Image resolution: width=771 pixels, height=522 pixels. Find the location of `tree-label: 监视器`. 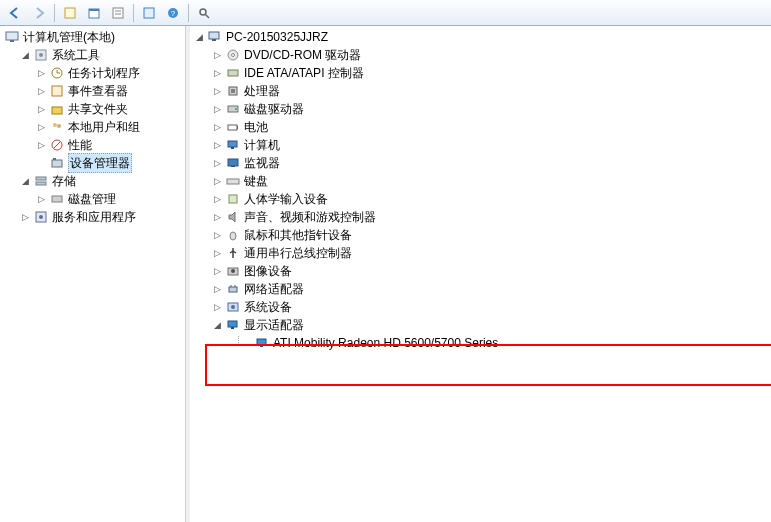

tree-label: 监视器 is located at coordinates (262, 163).